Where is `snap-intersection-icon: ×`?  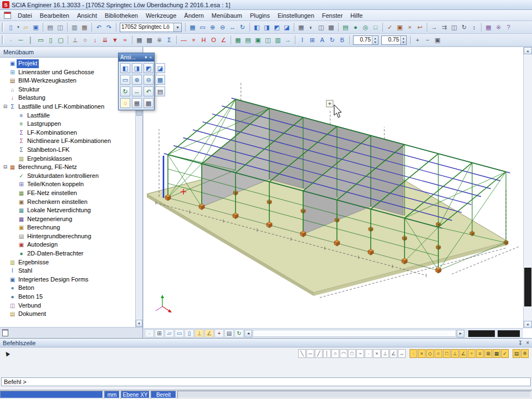 snap-intersection-icon: × is located at coordinates (422, 354).